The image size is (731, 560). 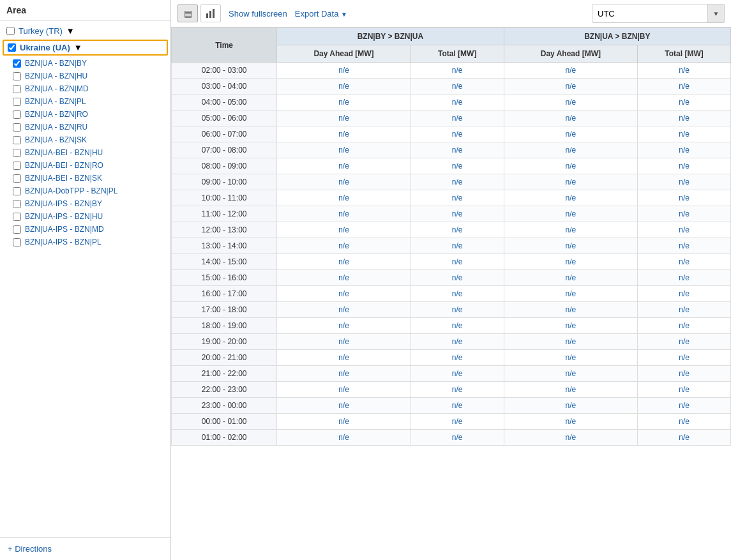 What do you see at coordinates (391, 37) in the screenshot?
I see `col-group-bzn1: BZN|BY > BZN|UA` at bounding box center [391, 37].